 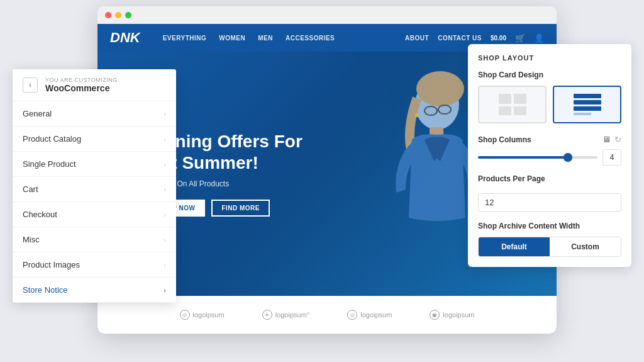 What do you see at coordinates (550, 193) in the screenshot?
I see `products-per-page-section: Products Per Page` at bounding box center [550, 193].